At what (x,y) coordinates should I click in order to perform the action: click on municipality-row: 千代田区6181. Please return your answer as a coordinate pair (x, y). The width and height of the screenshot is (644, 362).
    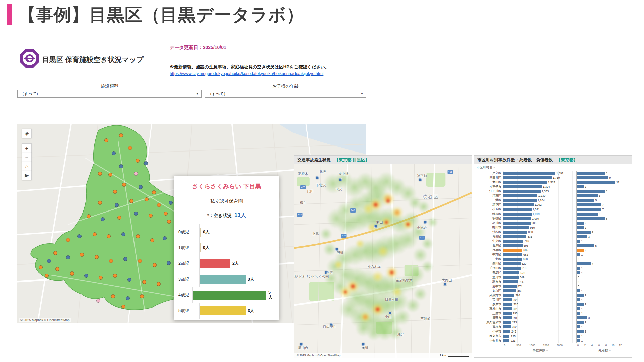
    Looking at the image, I should click on (553, 268).